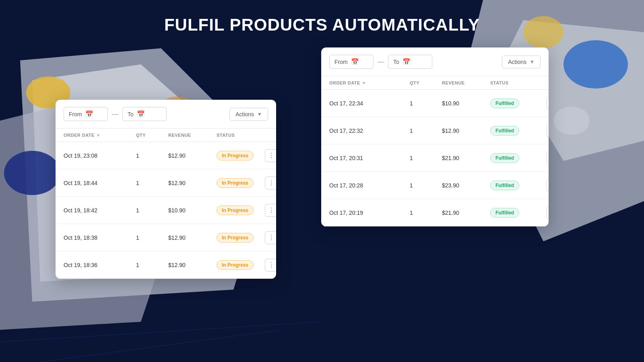  Describe the element at coordinates (435, 62) in the screenshot. I see `right-filter-bar: From 📅 — To 📅 Actions ▼` at that location.